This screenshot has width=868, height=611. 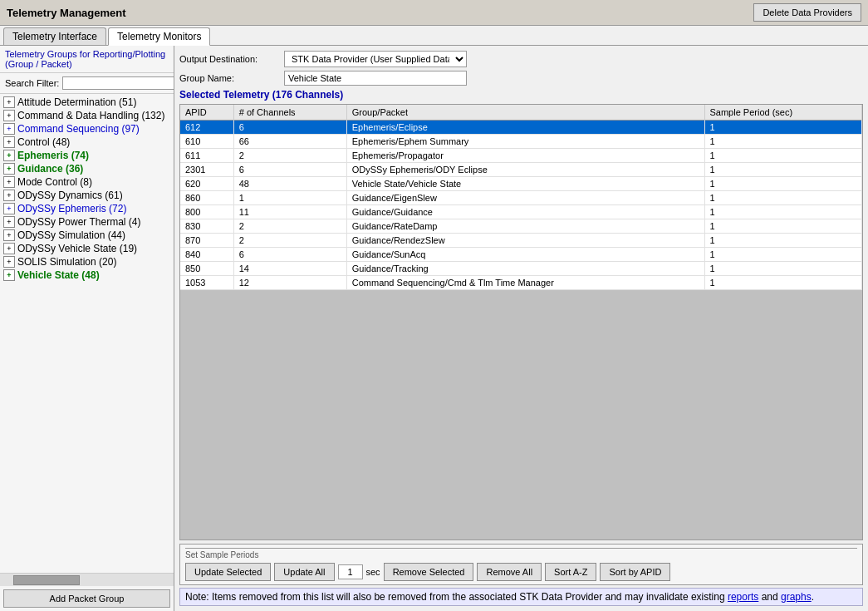 What do you see at coordinates (522, 198) in the screenshot?
I see `table-row: 8601Guidance/EigenSlew1` at bounding box center [522, 198].